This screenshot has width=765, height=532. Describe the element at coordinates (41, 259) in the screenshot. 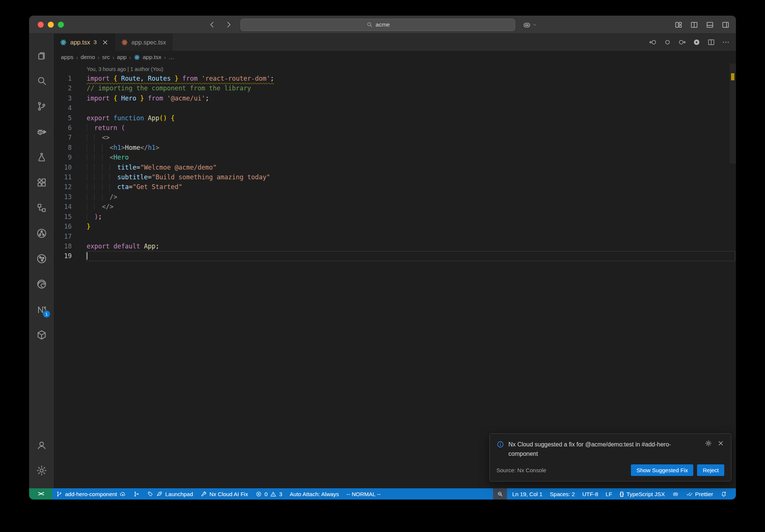

I see `activity-item-task-graph` at that location.